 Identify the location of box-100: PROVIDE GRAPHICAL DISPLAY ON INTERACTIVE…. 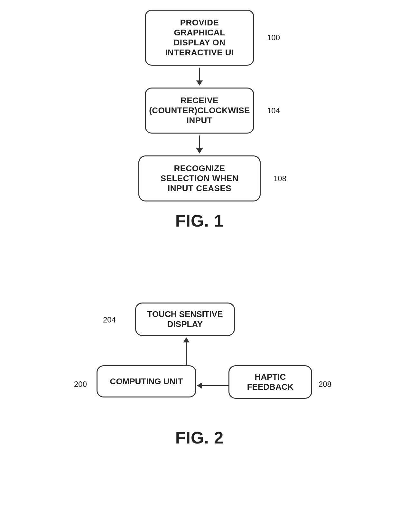
(200, 38).